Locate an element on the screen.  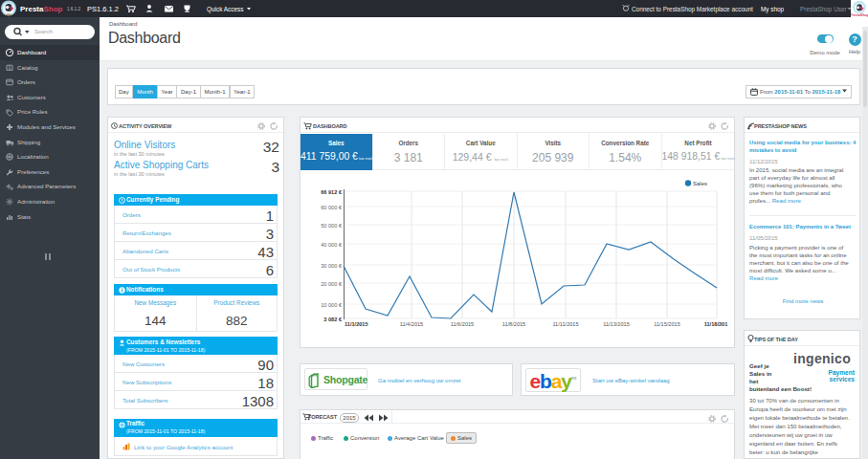
svg-text: 11/8/2015 is located at coordinates (514, 324).